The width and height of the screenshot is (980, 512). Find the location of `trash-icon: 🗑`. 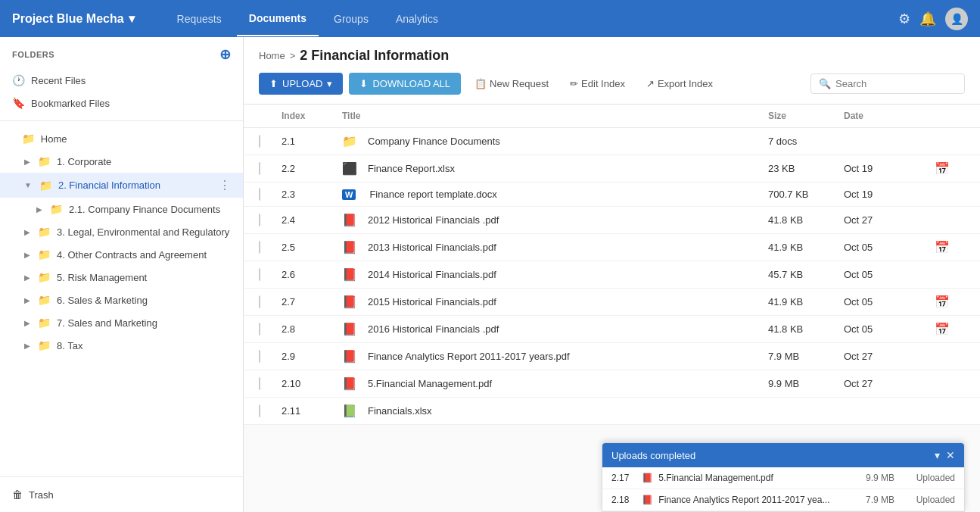

trash-icon: 🗑 is located at coordinates (17, 495).